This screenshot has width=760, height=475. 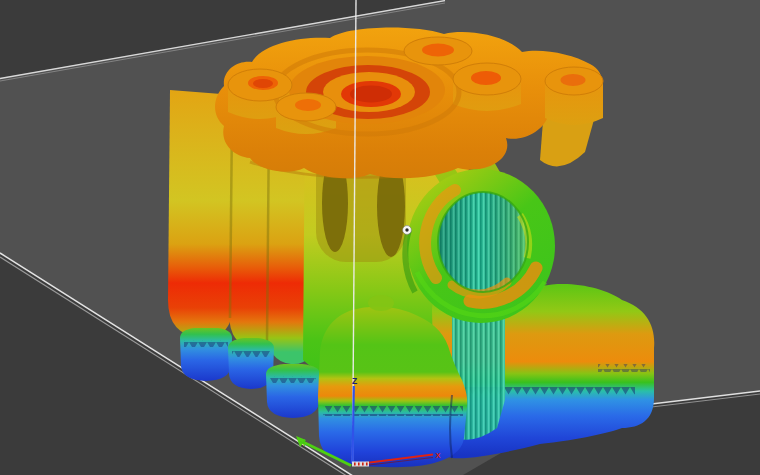 What do you see at coordinates (354, 424) in the screenshot?
I see `z-axis-line` at bounding box center [354, 424].